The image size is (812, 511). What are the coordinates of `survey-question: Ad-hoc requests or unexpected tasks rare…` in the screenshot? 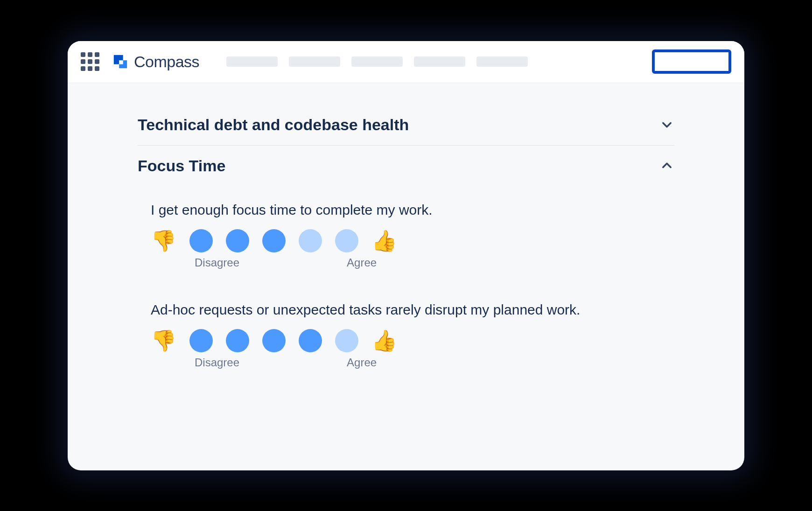 It's located at (406, 336).